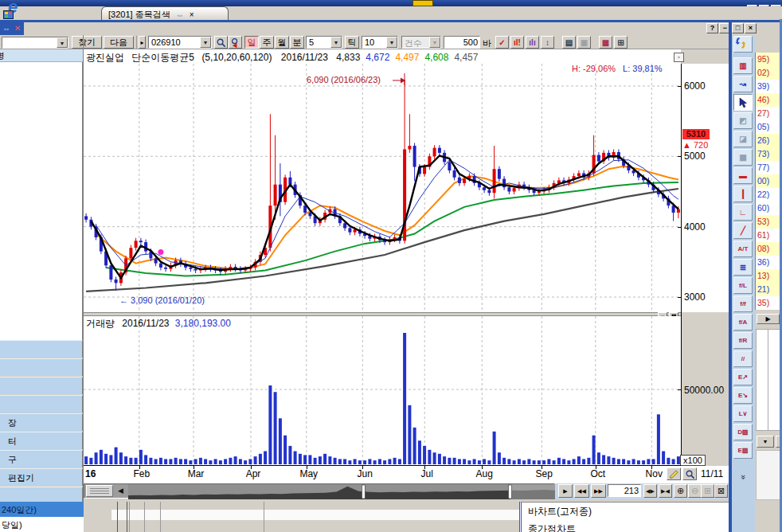  I want to click on mini-tab-close-icon: ✕, so click(18, 29).